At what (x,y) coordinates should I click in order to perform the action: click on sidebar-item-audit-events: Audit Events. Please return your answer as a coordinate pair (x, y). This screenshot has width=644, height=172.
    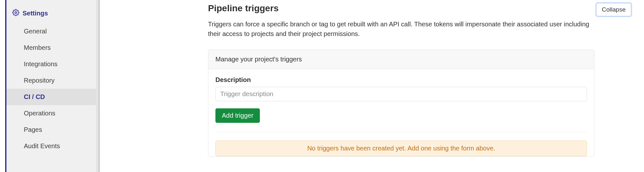
    Looking at the image, I should click on (51, 146).